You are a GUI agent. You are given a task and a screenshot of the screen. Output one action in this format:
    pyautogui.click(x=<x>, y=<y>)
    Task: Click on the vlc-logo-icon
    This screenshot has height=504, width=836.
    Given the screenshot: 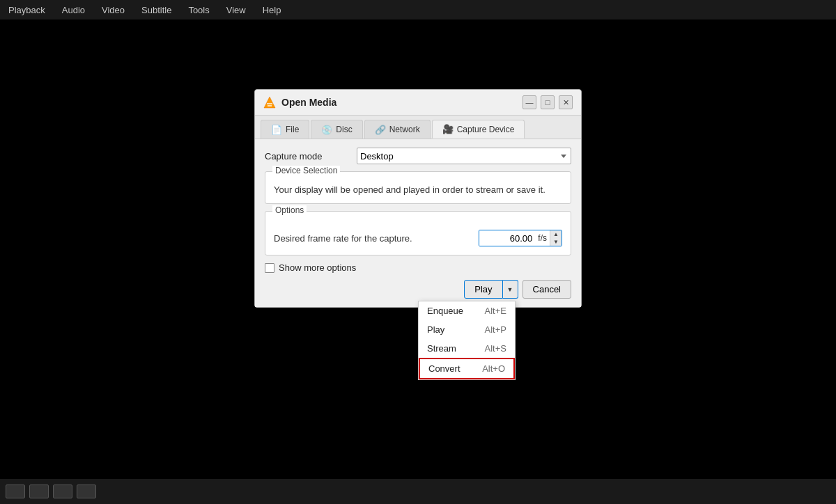 What is the action you would take?
    pyautogui.click(x=270, y=102)
    